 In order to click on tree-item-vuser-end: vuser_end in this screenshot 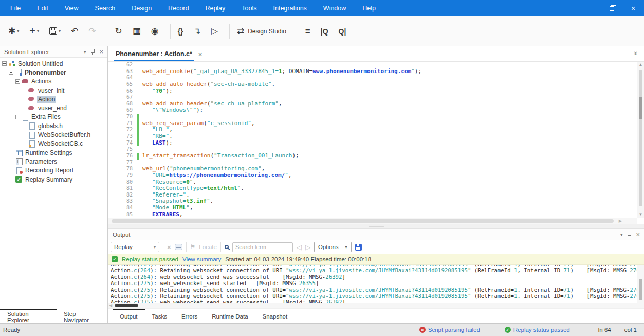, I will do `click(53, 108)`.